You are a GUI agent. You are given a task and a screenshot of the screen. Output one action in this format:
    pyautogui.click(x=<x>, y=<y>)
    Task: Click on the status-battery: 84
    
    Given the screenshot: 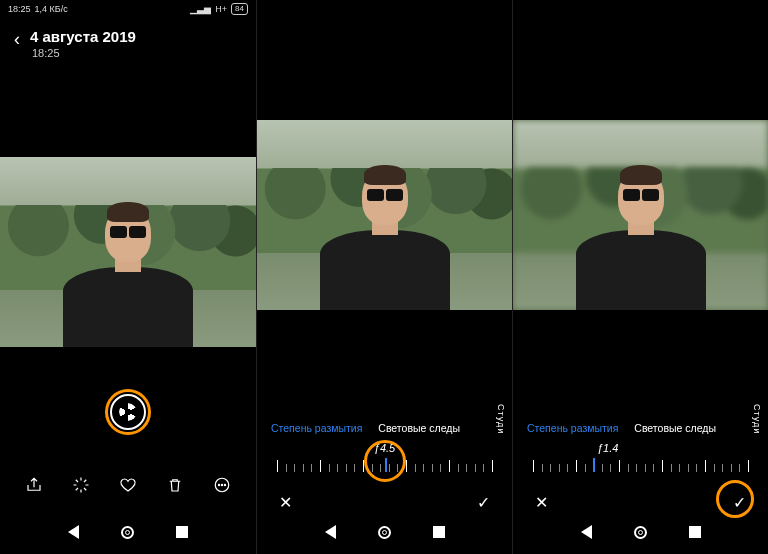 What is the action you would take?
    pyautogui.click(x=240, y=9)
    